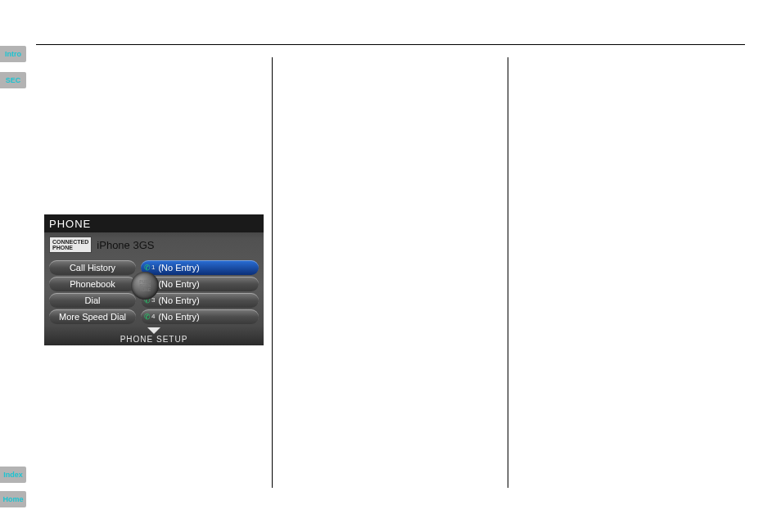  What do you see at coordinates (13, 80) in the screenshot?
I see `side-tab-sec: SEC` at bounding box center [13, 80].